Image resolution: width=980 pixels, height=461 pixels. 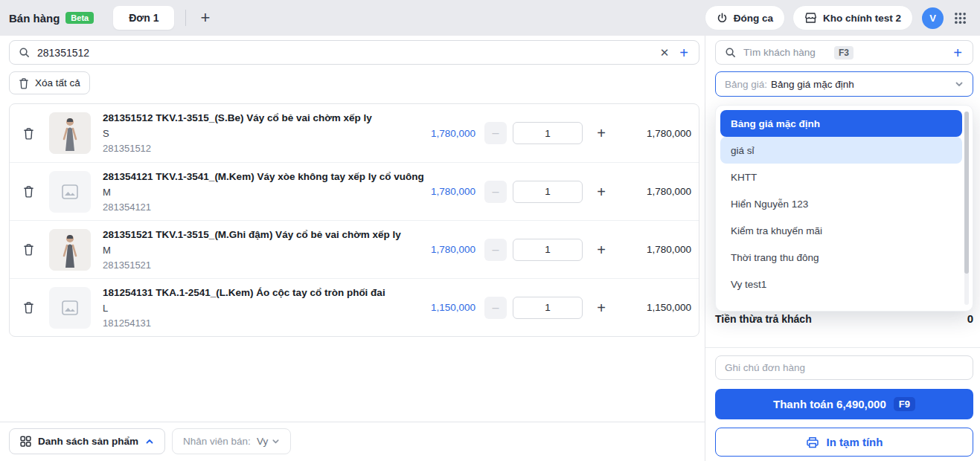 What do you see at coordinates (722, 18) in the screenshot?
I see `power-icon` at bounding box center [722, 18].